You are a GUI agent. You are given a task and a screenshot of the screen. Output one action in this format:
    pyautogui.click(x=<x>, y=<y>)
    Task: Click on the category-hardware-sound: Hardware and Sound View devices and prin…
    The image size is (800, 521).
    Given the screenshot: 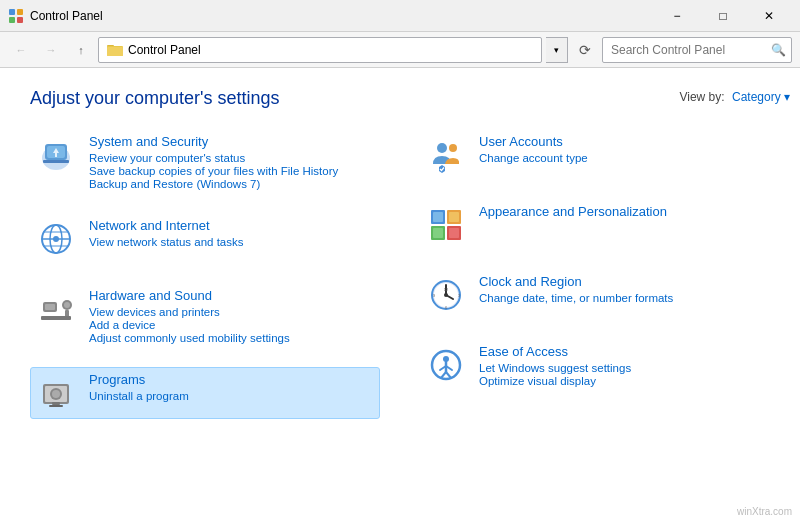 What is the action you would take?
    pyautogui.click(x=205, y=316)
    